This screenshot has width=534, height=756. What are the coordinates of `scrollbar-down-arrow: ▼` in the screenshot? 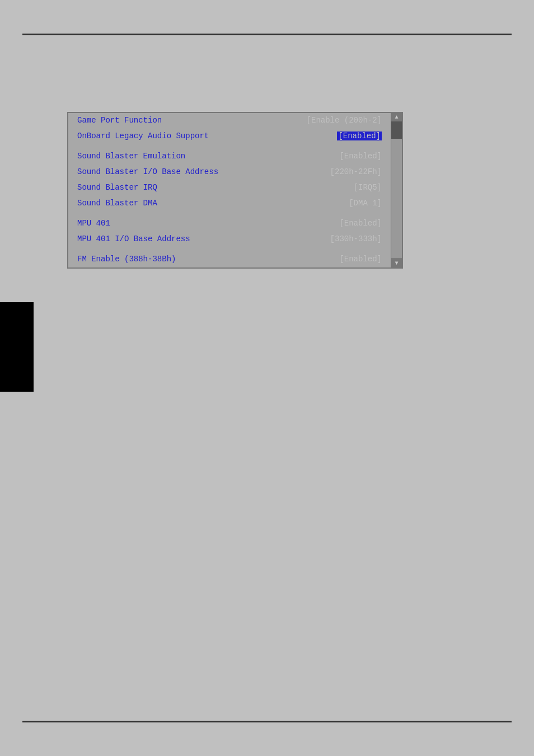 It's located at (396, 263).